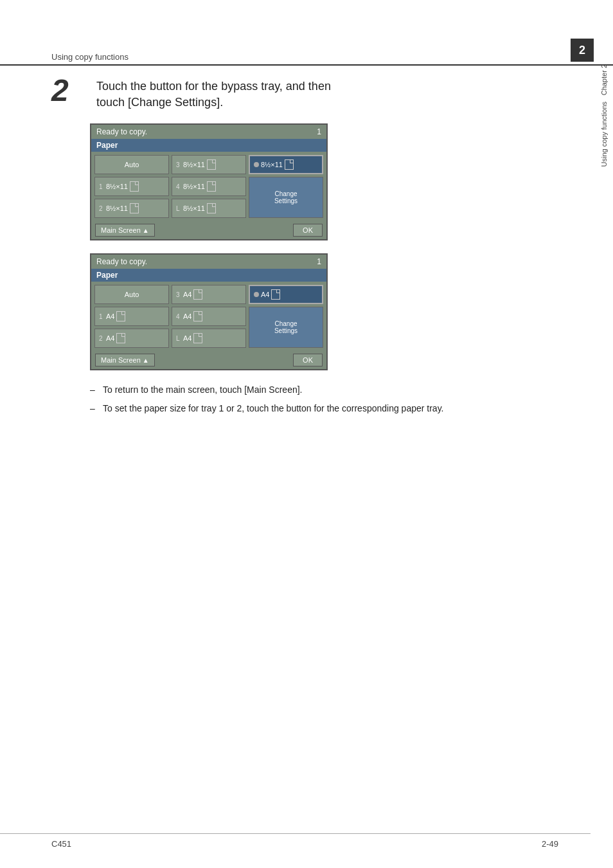  I want to click on page-footer: C451 2-49, so click(296, 841).